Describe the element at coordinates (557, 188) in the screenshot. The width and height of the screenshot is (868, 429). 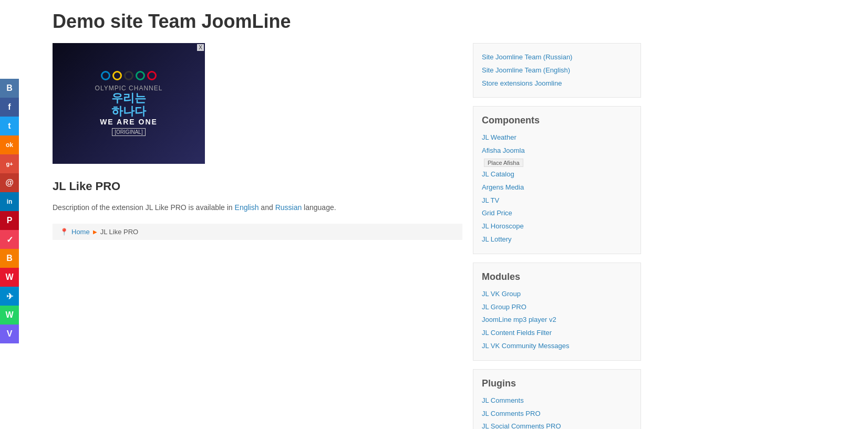
I see `component-link-argens: Argens Media` at that location.